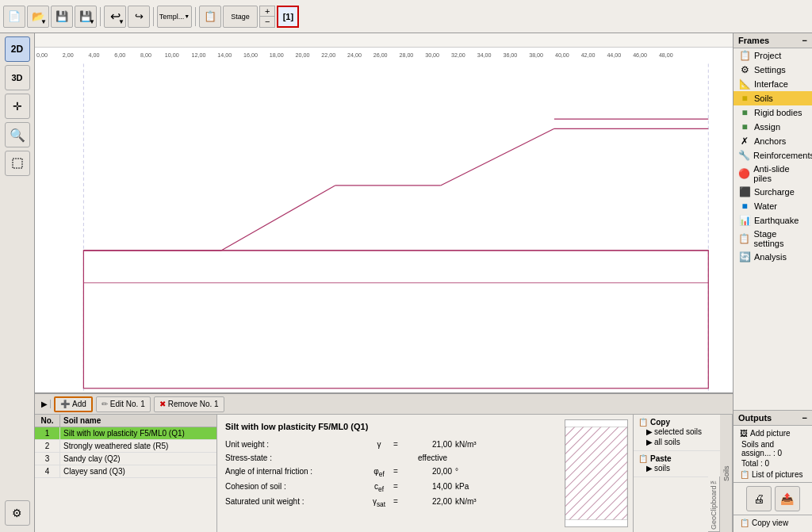 Image resolution: width=812 pixels, height=532 pixels. I want to click on frames-item-analysis: 🔄 Analysis, so click(772, 257).